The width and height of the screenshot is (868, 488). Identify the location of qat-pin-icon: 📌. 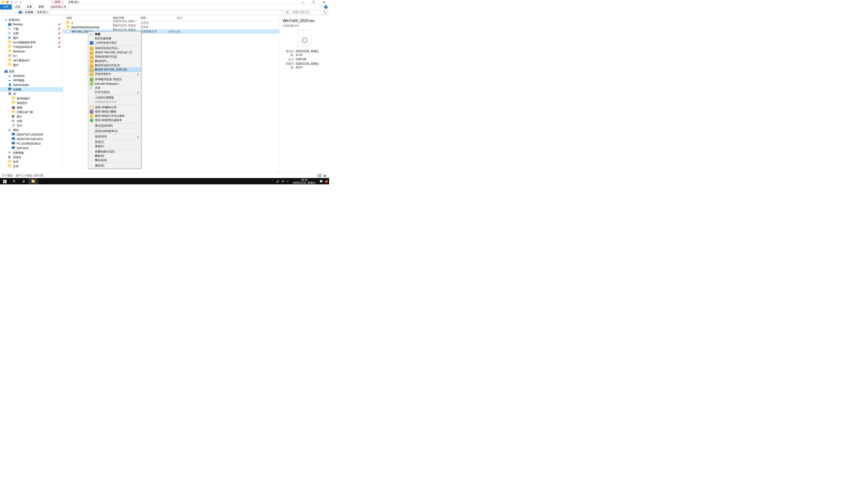
(7, 2).